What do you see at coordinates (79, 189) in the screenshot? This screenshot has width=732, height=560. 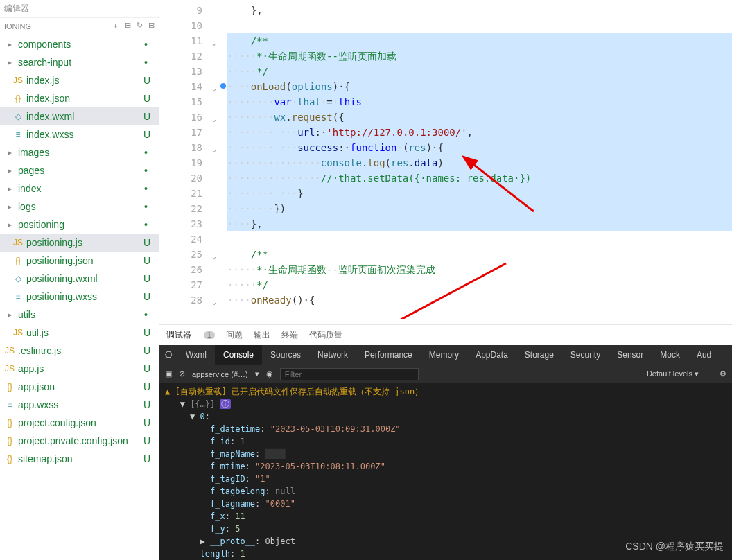 I see `file-index: ▸index` at bounding box center [79, 189].